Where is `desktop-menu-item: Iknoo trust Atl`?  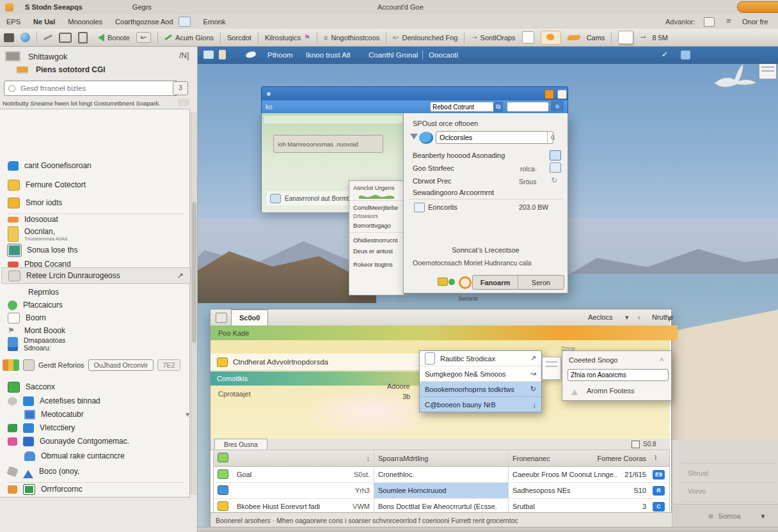 desktop-menu-item: Iknoo trust Atl is located at coordinates (328, 55).